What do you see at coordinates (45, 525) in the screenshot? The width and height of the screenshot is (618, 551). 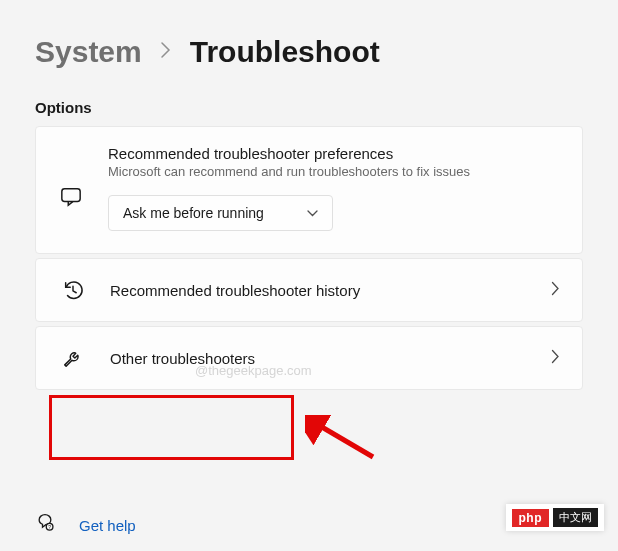 I see `help-icon: ?` at bounding box center [45, 525].